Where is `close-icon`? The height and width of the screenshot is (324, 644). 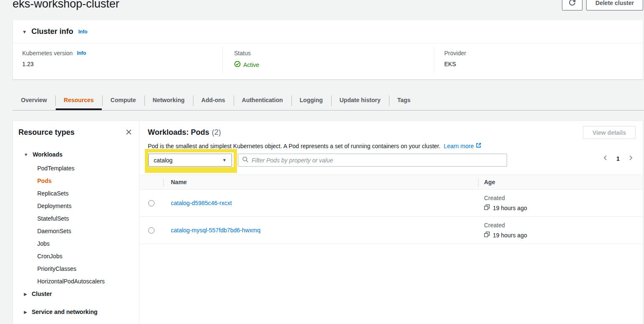 close-icon is located at coordinates (129, 134).